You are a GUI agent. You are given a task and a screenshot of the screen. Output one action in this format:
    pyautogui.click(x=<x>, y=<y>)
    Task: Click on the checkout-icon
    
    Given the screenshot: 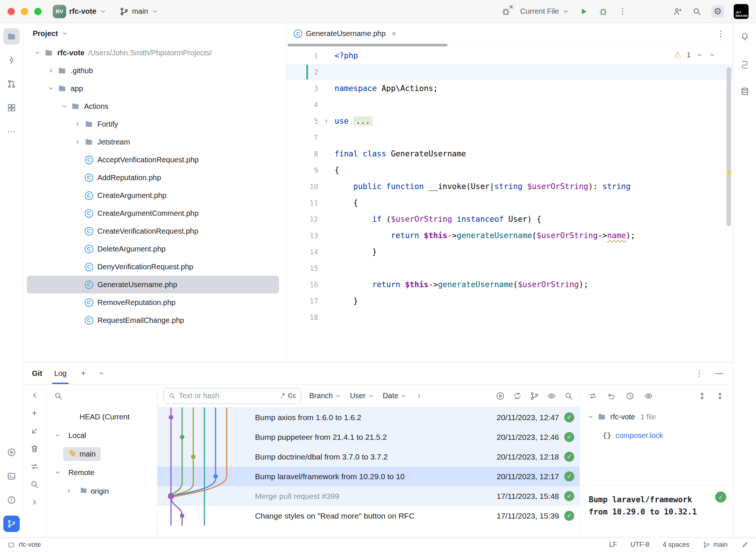 What is the action you would take?
    pyautogui.click(x=35, y=431)
    